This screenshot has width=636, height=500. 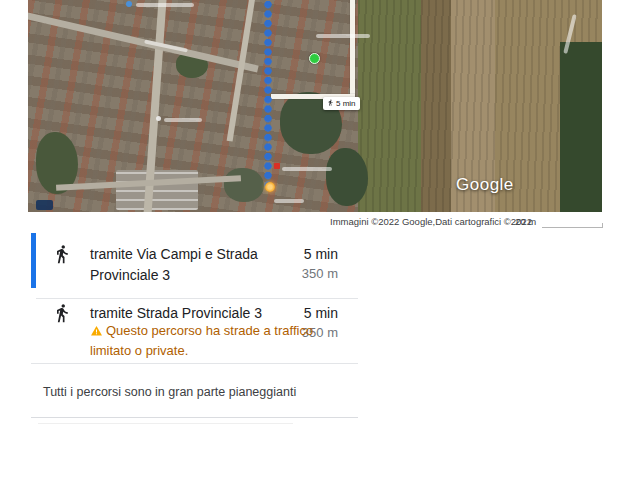 What do you see at coordinates (268, 95) in the screenshot?
I see `walking-route-polyline` at bounding box center [268, 95].